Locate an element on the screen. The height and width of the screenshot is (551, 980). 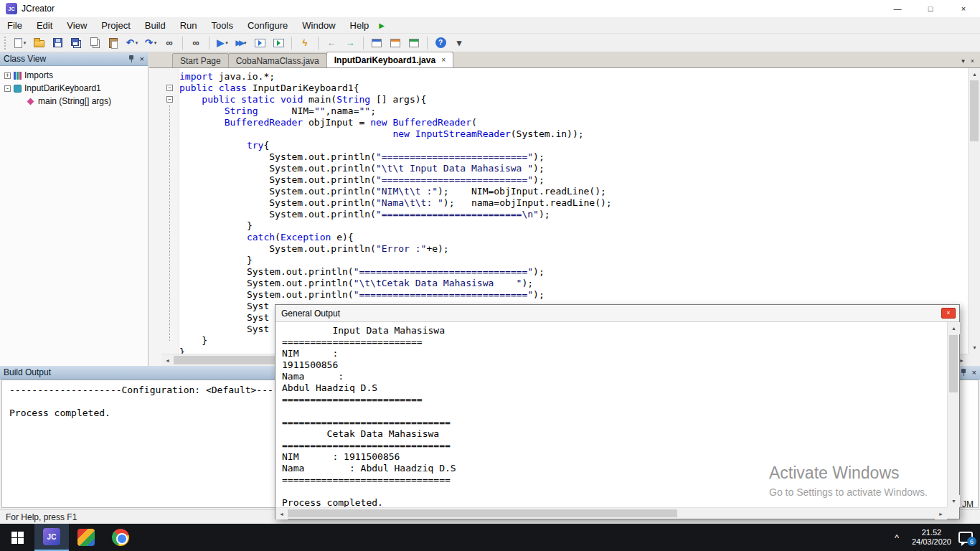
tab-start-page: Start Page is located at coordinates (201, 60).